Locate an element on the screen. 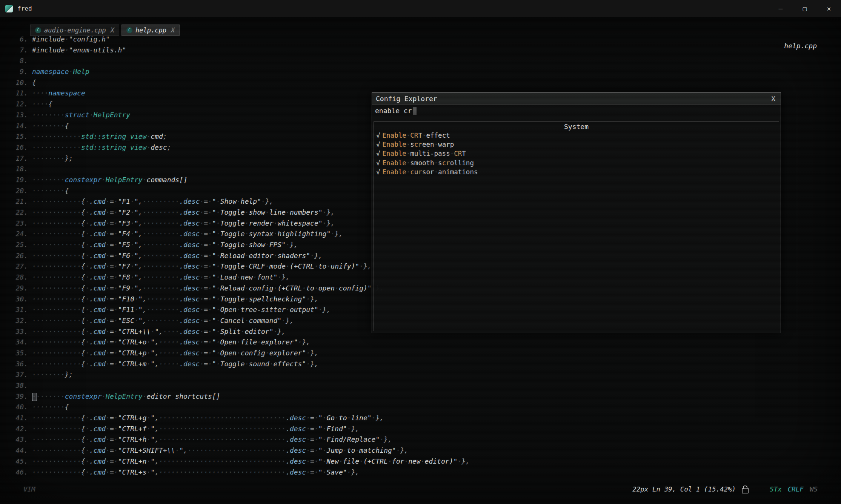 This screenshot has height=504, width=841. line-number: 41. is located at coordinates (14, 418).